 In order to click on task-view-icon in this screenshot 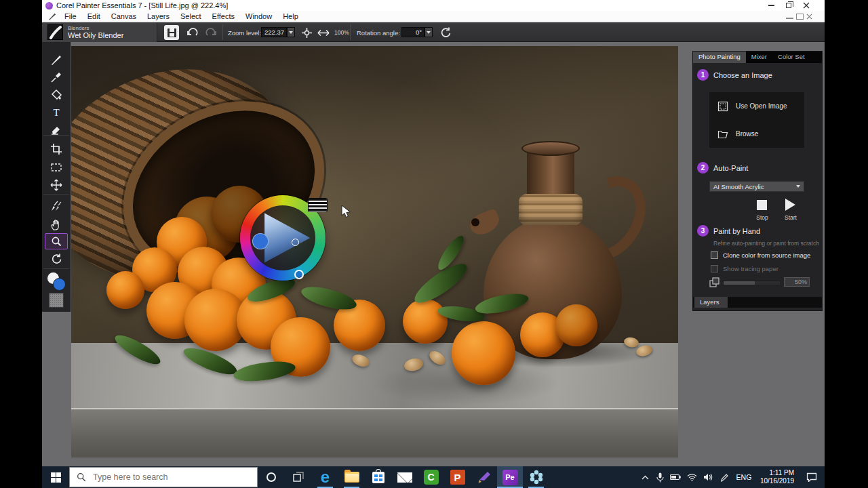, I will do `click(298, 477)`.